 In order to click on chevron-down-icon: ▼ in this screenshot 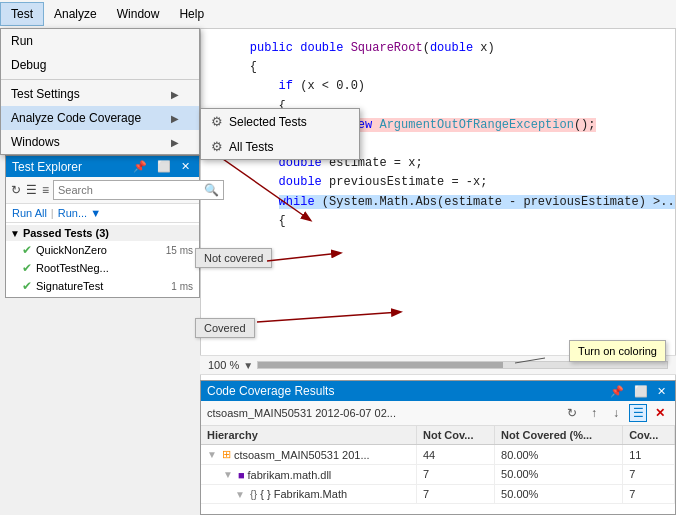, I will do `click(96, 213)`.